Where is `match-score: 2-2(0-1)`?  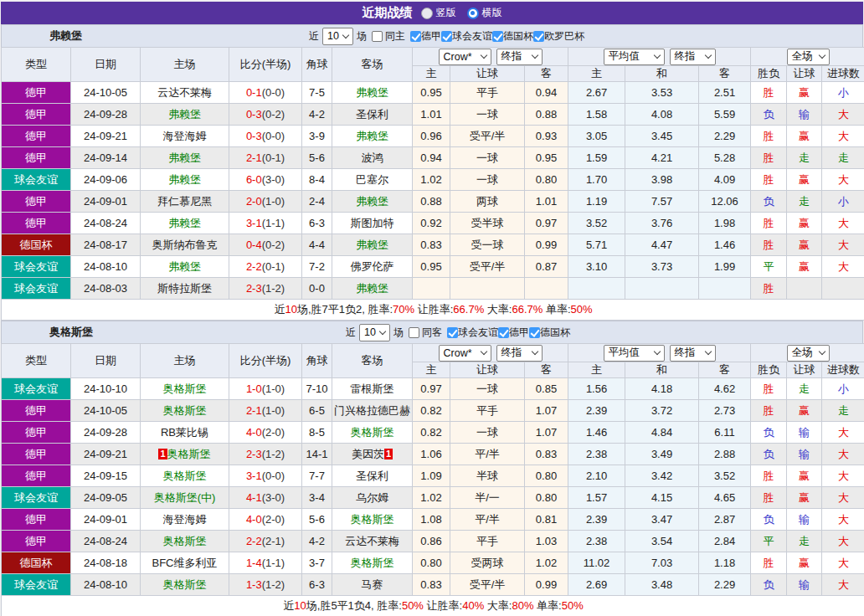 match-score: 2-2(0-1) is located at coordinates (266, 267).